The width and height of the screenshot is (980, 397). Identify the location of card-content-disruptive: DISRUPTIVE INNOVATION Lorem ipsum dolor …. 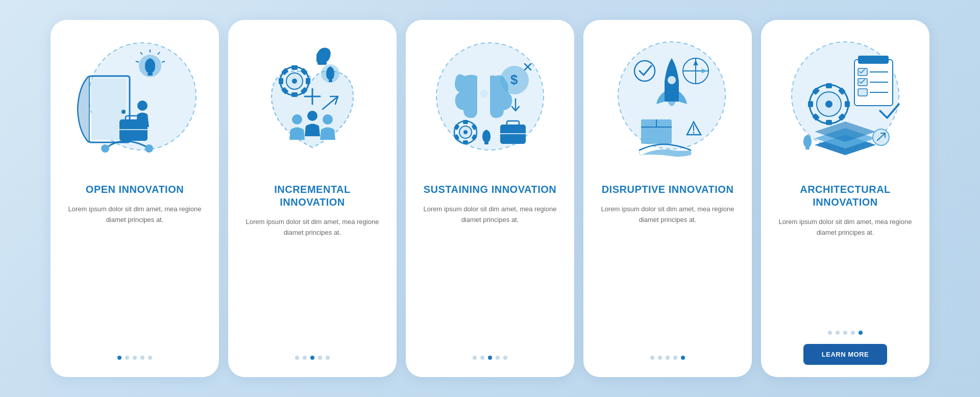
(668, 274).